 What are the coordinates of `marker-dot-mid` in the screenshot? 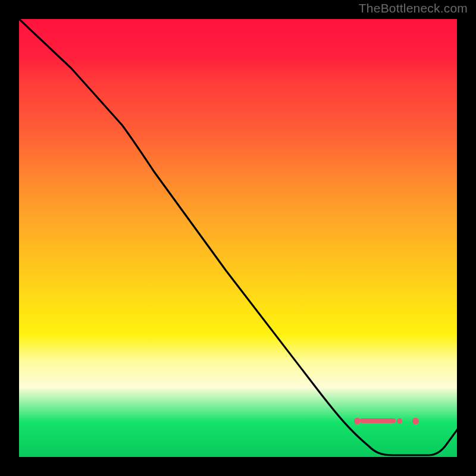 It's located at (400, 421).